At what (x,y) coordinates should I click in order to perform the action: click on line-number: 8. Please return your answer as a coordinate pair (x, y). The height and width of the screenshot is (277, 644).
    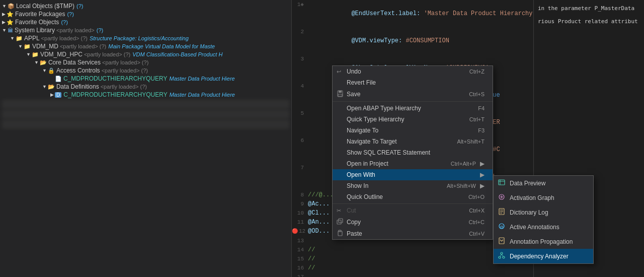
    Looking at the image, I should click on (300, 195).